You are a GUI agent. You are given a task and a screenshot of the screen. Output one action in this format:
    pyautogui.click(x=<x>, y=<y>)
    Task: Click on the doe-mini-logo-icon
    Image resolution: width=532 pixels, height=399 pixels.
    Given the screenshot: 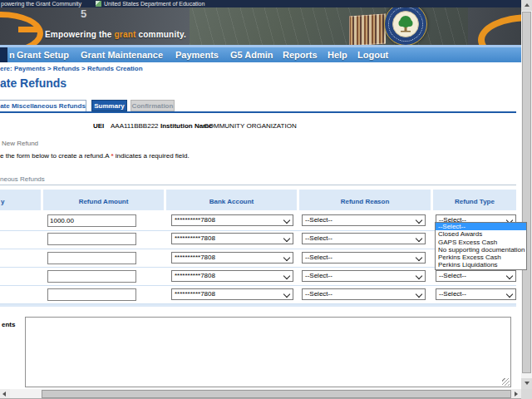 What is the action you would take?
    pyautogui.click(x=98, y=3)
    